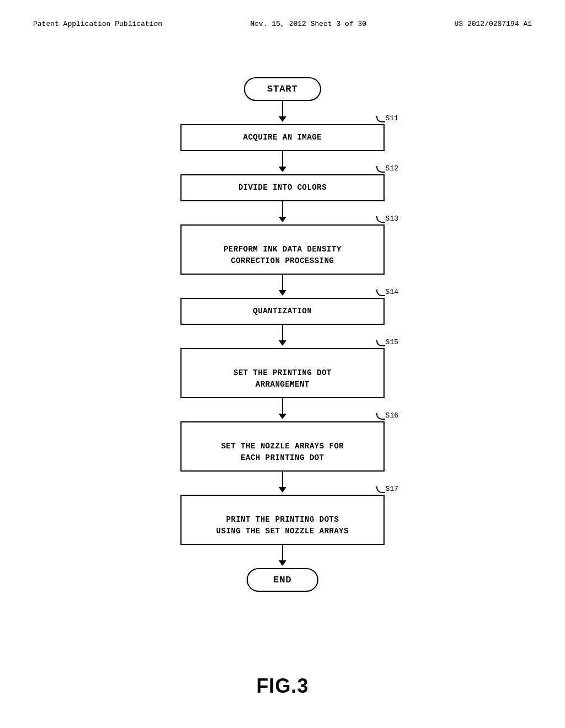 The width and height of the screenshot is (565, 728). I want to click on step-s17-box: PRINT THE PRINTING DOTS USING THE SET NO…, so click(282, 520).